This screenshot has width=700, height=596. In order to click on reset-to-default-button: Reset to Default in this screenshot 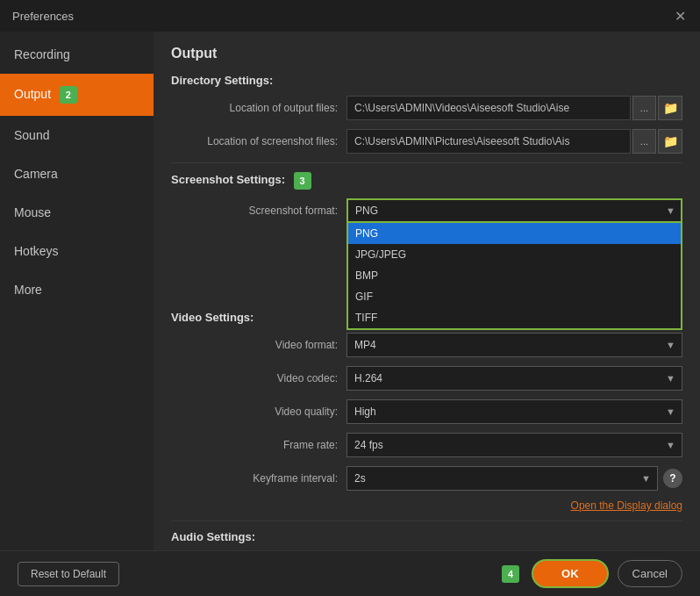, I will do `click(68, 574)`.